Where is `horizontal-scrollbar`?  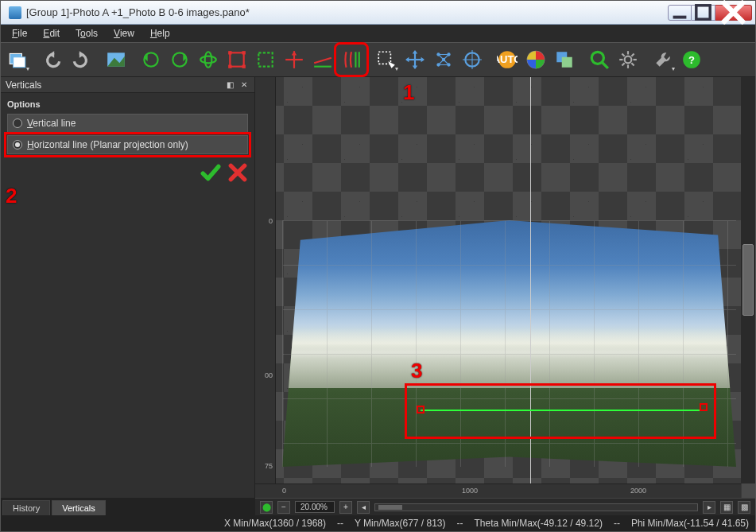
horizontal-scrollbar is located at coordinates (536, 507).